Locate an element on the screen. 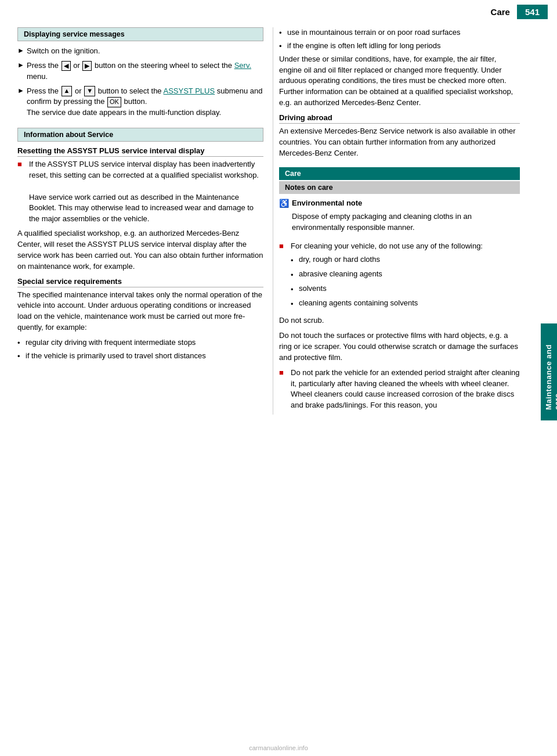 Image resolution: width=557 pixels, height=756 pixels. do-not-scrub: Do not scrub. is located at coordinates (399, 321).